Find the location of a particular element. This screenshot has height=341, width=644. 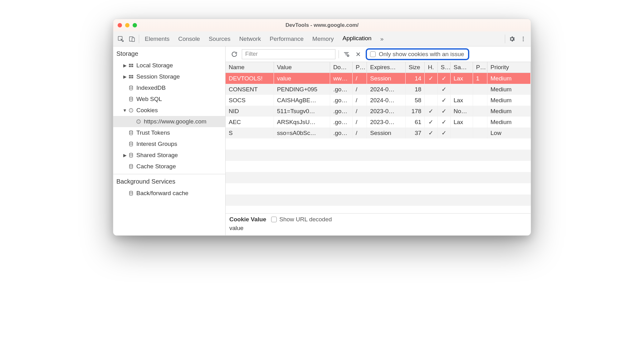

tabs-overflow-button: » is located at coordinates (382, 39).